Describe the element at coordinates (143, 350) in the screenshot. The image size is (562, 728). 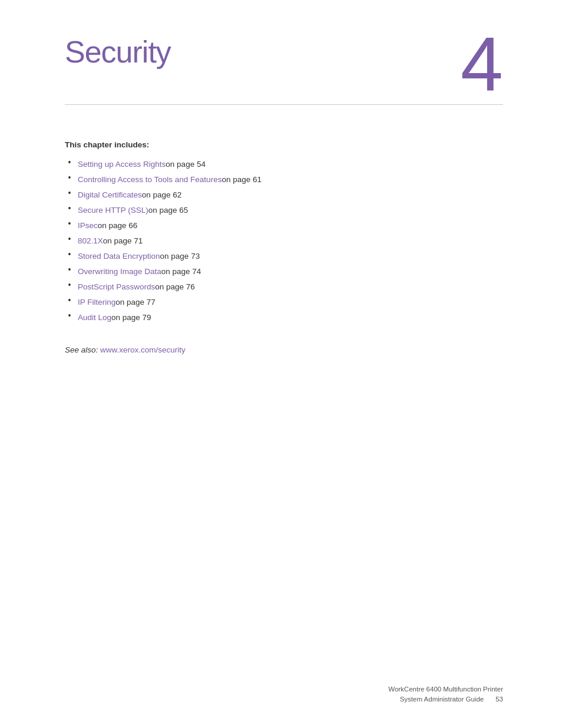
I see `see-also-link: www.xerox.com/security` at that location.